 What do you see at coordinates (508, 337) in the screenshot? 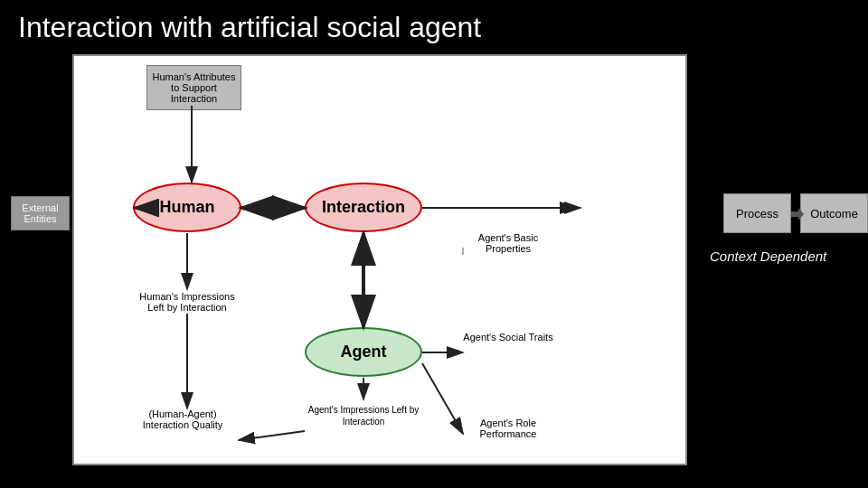
I see `agents-social-label: Agent's Social Traits` at bounding box center [508, 337].